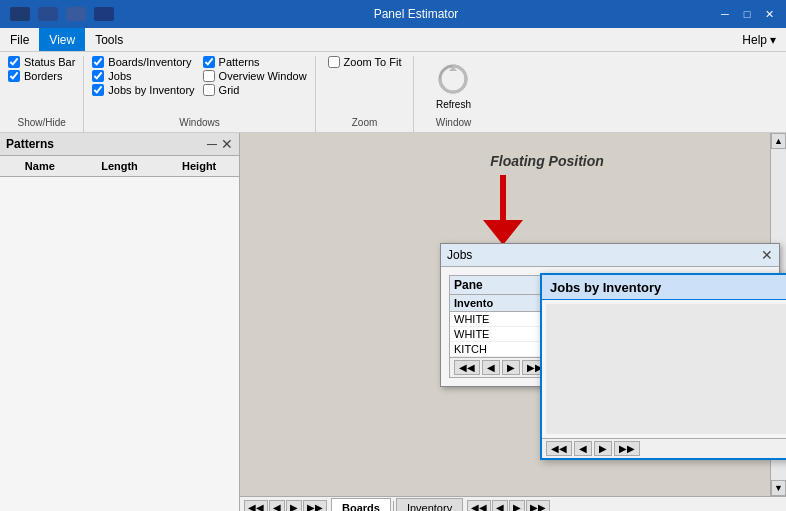  Describe the element at coordinates (365, 124) in the screenshot. I see `zoom-label: Zoom` at that location.